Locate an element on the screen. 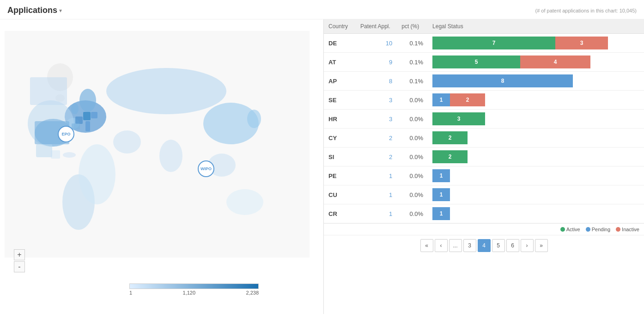 This screenshot has width=644, height=320. active-dot is located at coordinates (563, 229).